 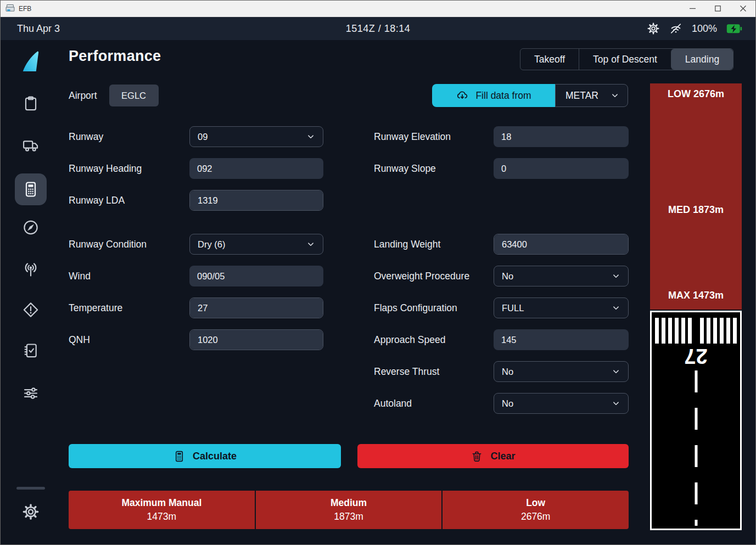 I want to click on approach-speed-input, so click(x=561, y=340).